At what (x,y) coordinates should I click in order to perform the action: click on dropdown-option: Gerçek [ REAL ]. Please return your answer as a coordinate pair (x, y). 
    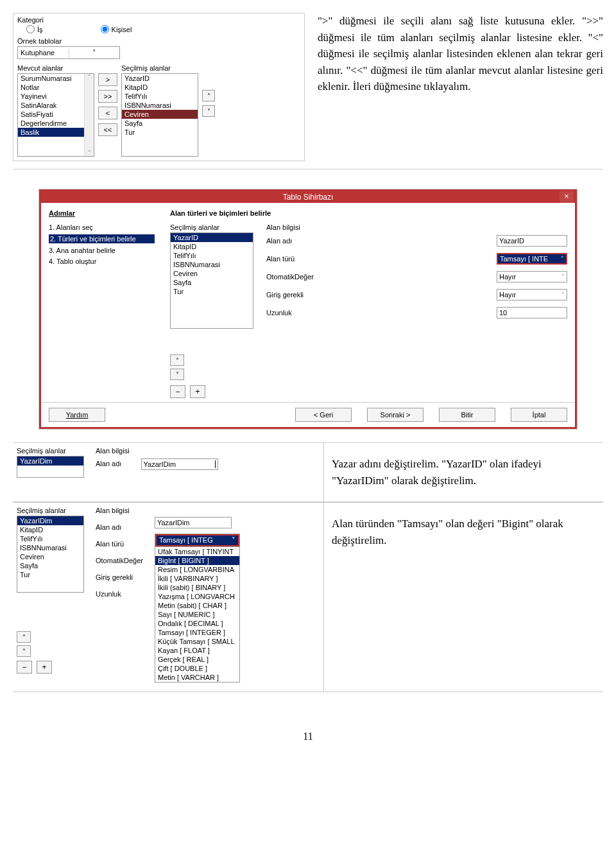
    Looking at the image, I should click on (198, 659).